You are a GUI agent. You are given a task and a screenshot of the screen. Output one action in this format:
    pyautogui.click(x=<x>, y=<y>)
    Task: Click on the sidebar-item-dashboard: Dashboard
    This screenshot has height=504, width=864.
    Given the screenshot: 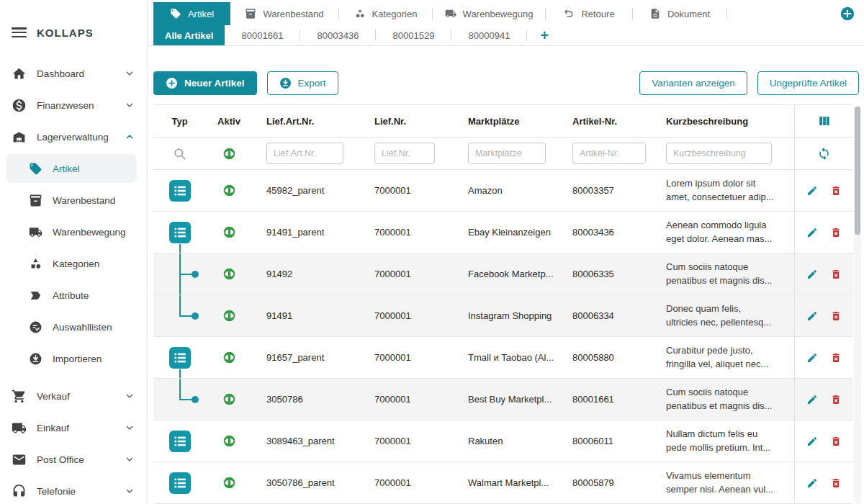 What is the action you would take?
    pyautogui.click(x=73, y=73)
    